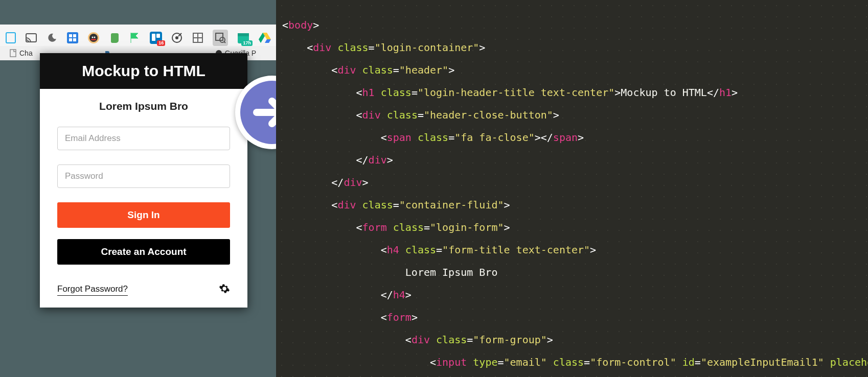  I want to click on calendar-icon: 17h, so click(243, 38).